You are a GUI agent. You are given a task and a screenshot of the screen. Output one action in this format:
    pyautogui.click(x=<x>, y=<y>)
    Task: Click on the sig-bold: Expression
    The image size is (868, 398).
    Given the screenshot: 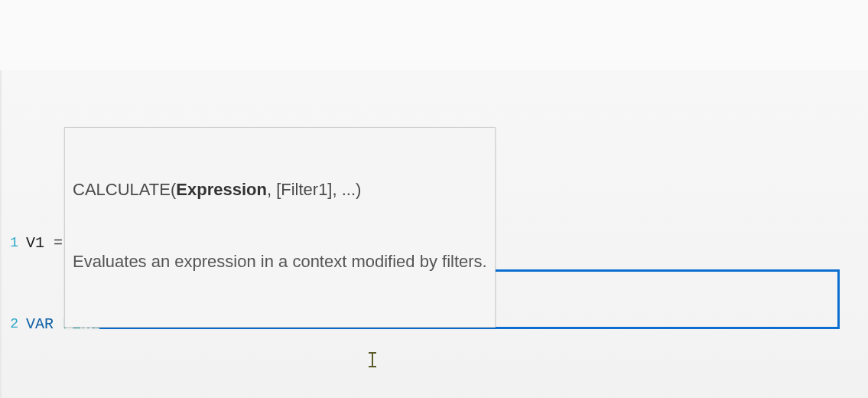 What is the action you would take?
    pyautogui.click(x=222, y=190)
    